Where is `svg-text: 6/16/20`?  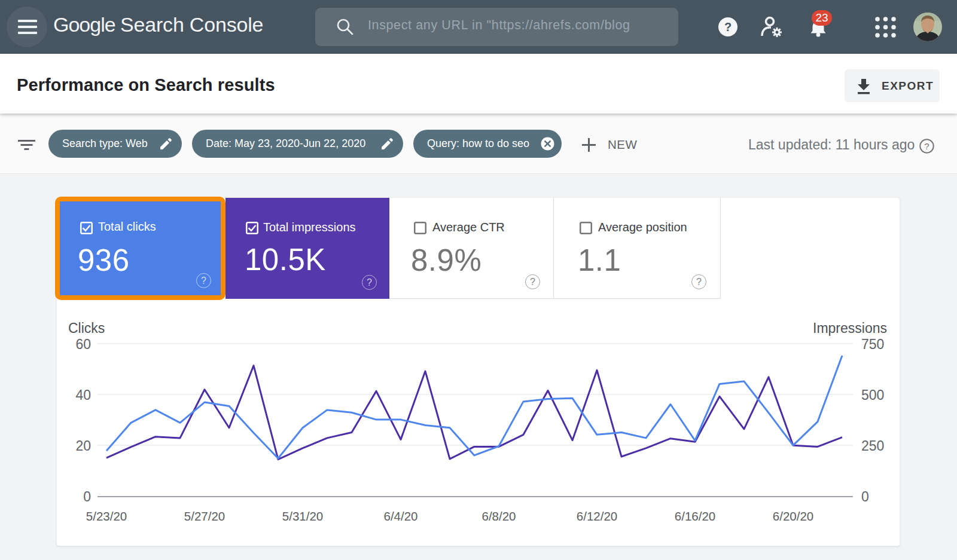 svg-text: 6/16/20 is located at coordinates (695, 516).